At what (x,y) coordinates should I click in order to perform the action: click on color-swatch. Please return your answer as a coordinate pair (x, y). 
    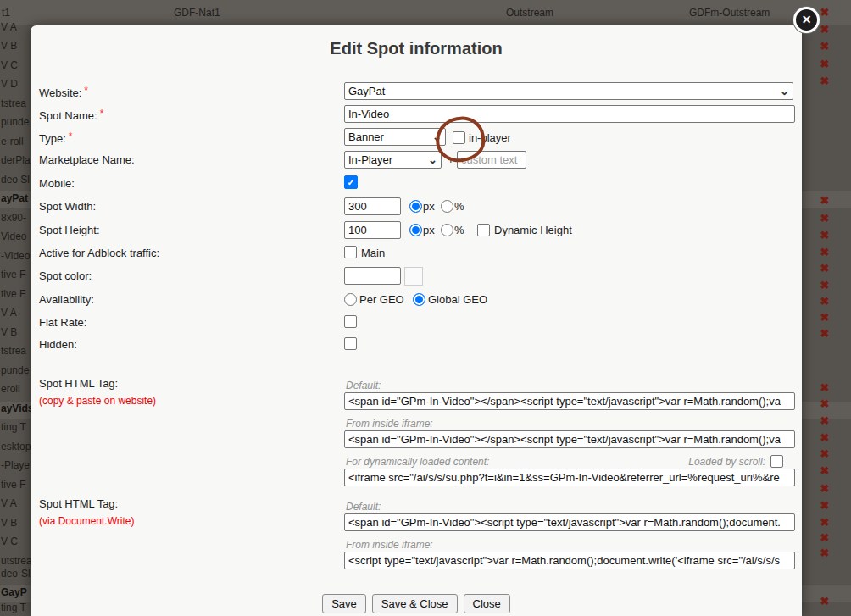
    Looking at the image, I should click on (414, 276).